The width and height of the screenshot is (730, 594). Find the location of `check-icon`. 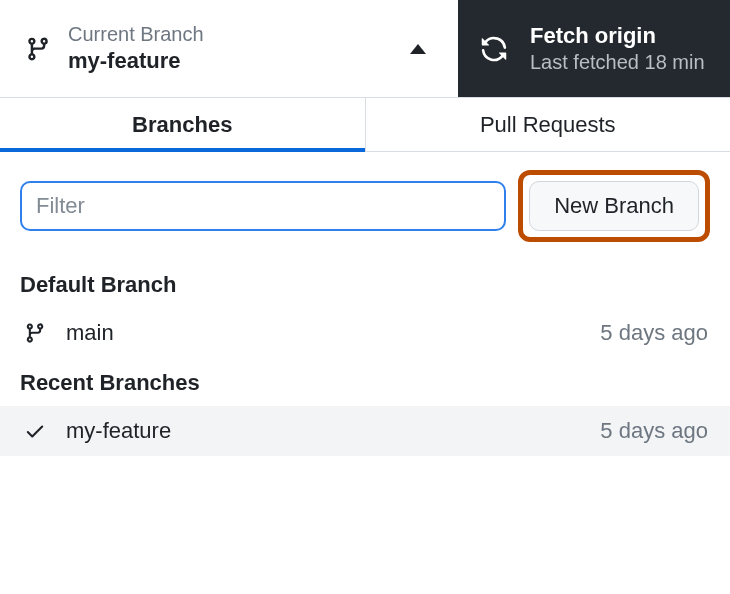

check-icon is located at coordinates (35, 431).